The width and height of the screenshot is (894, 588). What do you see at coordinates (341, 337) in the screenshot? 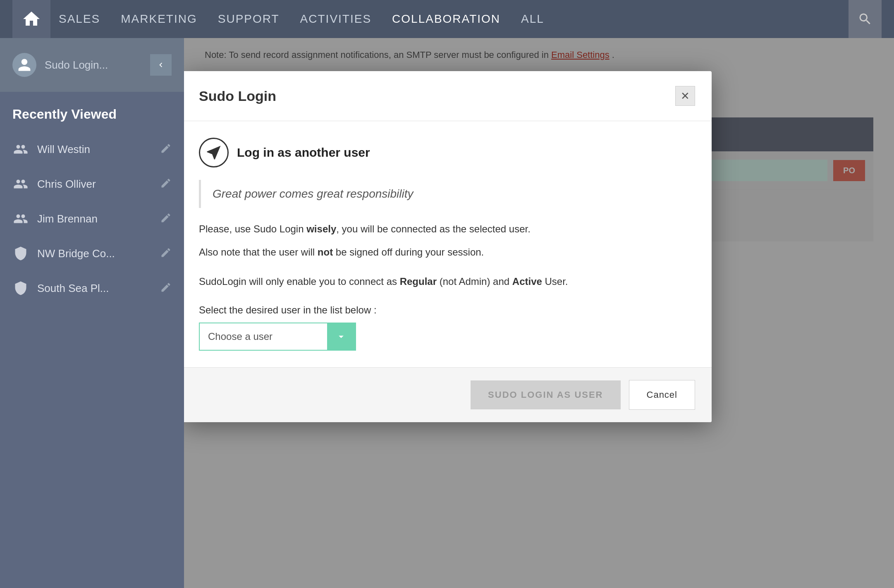
I see `select-dropdown-arrow` at bounding box center [341, 337].